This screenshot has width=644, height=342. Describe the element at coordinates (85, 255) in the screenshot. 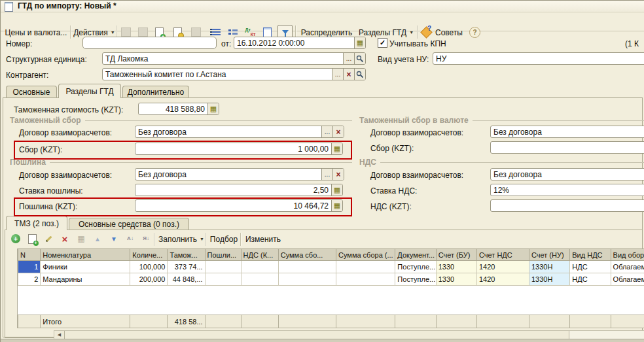

I see `column-header: Номенклатура` at that location.